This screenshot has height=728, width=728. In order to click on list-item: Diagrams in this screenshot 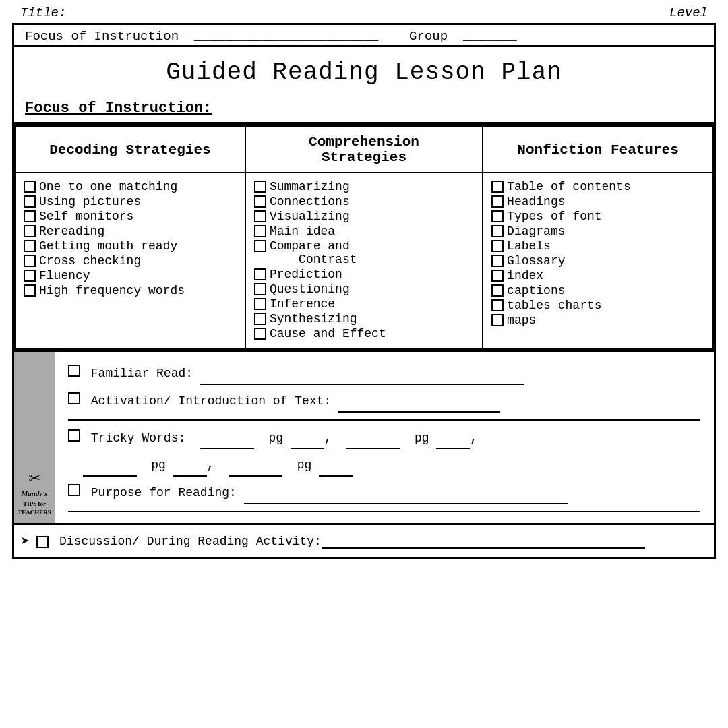, I will do `click(598, 231)`.